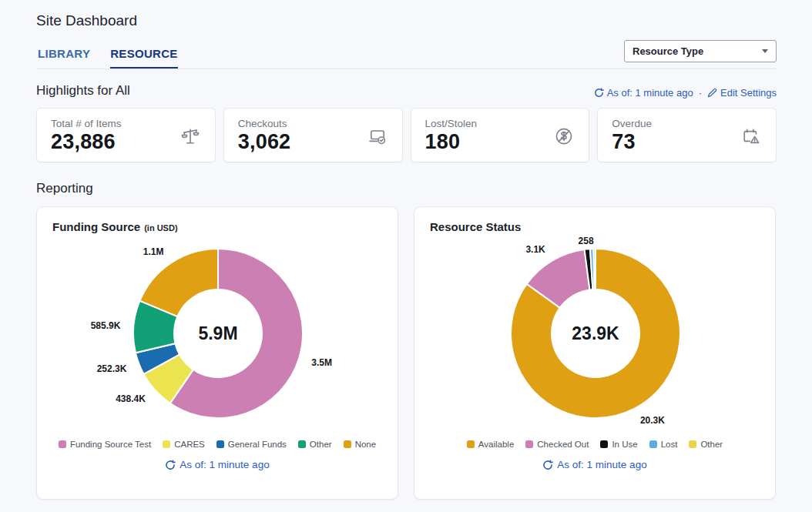 The height and width of the screenshot is (512, 812). What do you see at coordinates (596, 333) in the screenshot?
I see `donut-center-total: 23.9K` at bounding box center [596, 333].